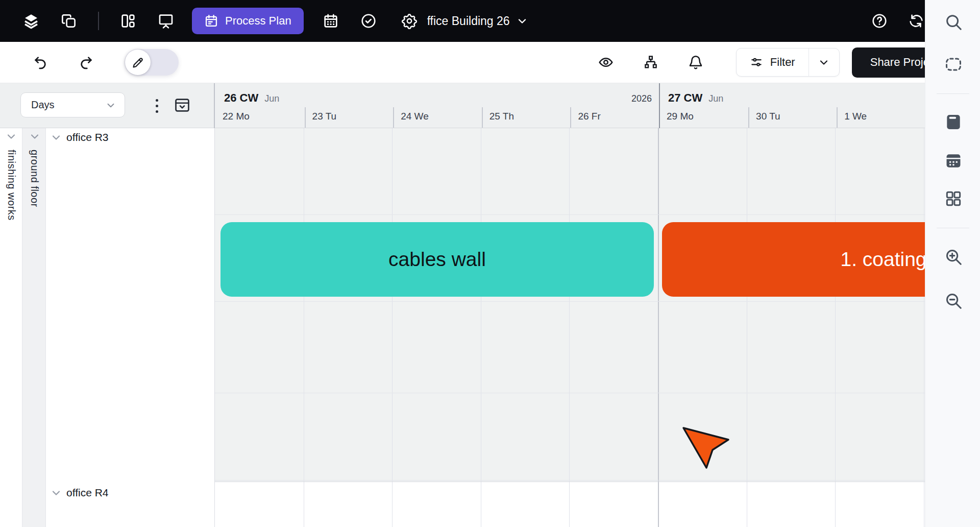 This screenshot has width=980, height=527. What do you see at coordinates (248, 21) in the screenshot?
I see `process-plan-button: Process Plan` at bounding box center [248, 21].